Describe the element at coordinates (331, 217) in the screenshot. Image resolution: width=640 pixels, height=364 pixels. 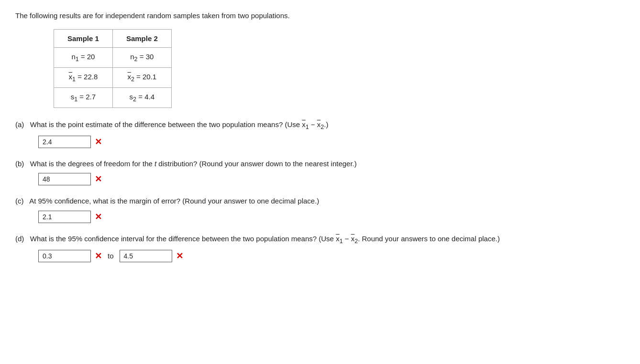
I see `question-c-answer-row: ✕` at that location.